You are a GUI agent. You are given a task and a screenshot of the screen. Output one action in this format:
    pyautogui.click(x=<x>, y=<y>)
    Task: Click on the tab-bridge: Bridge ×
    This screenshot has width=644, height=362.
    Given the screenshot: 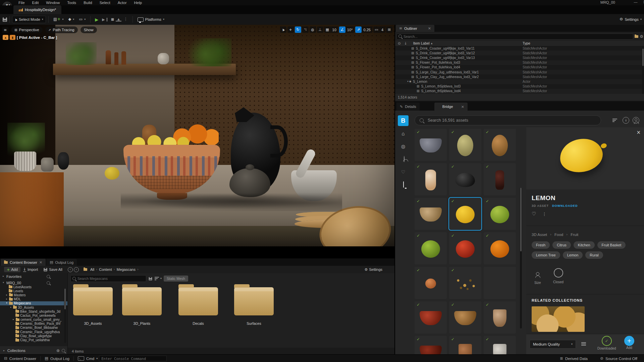 What is the action you would take?
    pyautogui.click(x=451, y=107)
    